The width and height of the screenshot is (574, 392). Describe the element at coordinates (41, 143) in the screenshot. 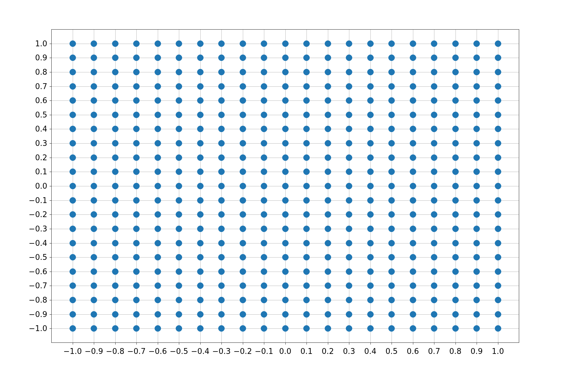

I see `y-tick-label: 0.3` at that location.